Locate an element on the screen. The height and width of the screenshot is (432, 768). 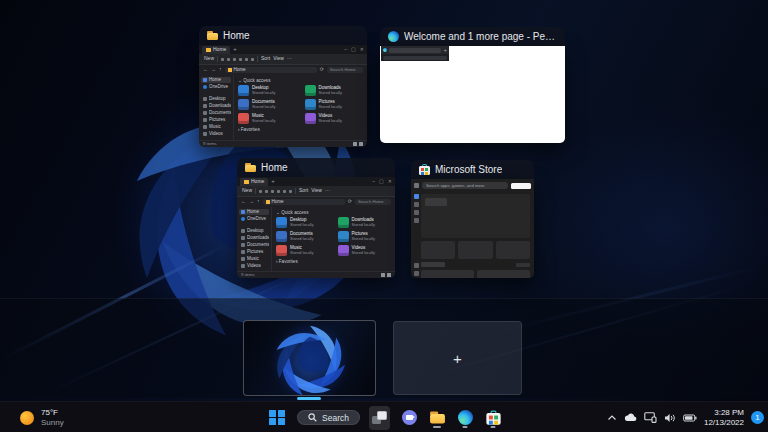
section-favorites: › Favorites is located at coordinates (334, 262).